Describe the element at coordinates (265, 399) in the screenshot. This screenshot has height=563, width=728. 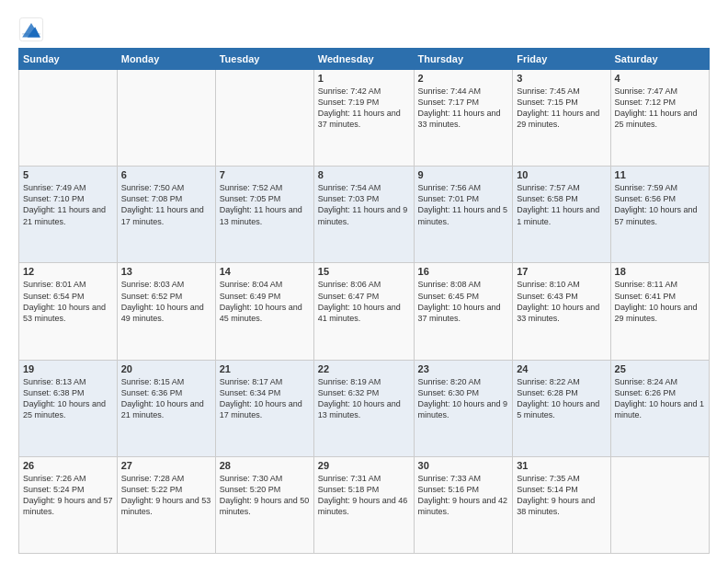
I see `day-info: Sunrise: 8:17 AM Sunset: 6:34 PM Dayligh…` at that location.